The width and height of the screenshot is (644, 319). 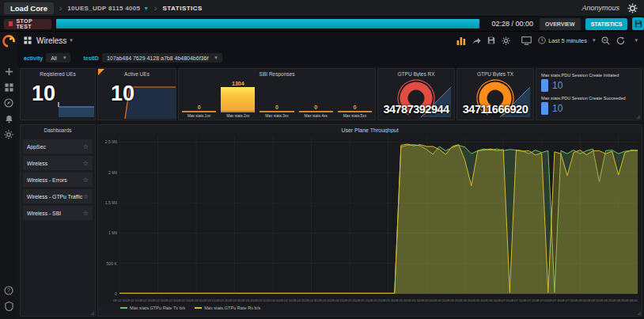 What do you see at coordinates (9, 291) in the screenshot?
I see `help-icon: ?` at bounding box center [9, 291].